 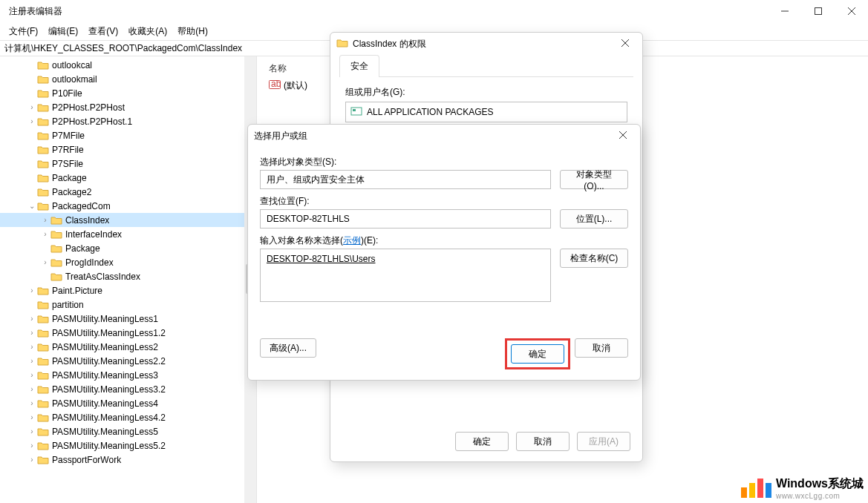 What do you see at coordinates (193, 31) in the screenshot?
I see `menu-help: 帮助(H)` at bounding box center [193, 31].